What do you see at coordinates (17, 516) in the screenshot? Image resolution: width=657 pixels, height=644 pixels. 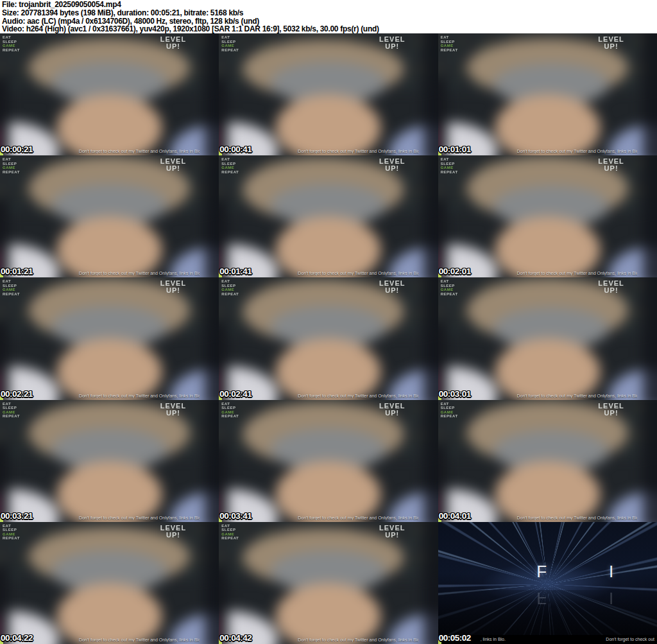 I see `timestamp-label: 00:03:21` at bounding box center [17, 516].